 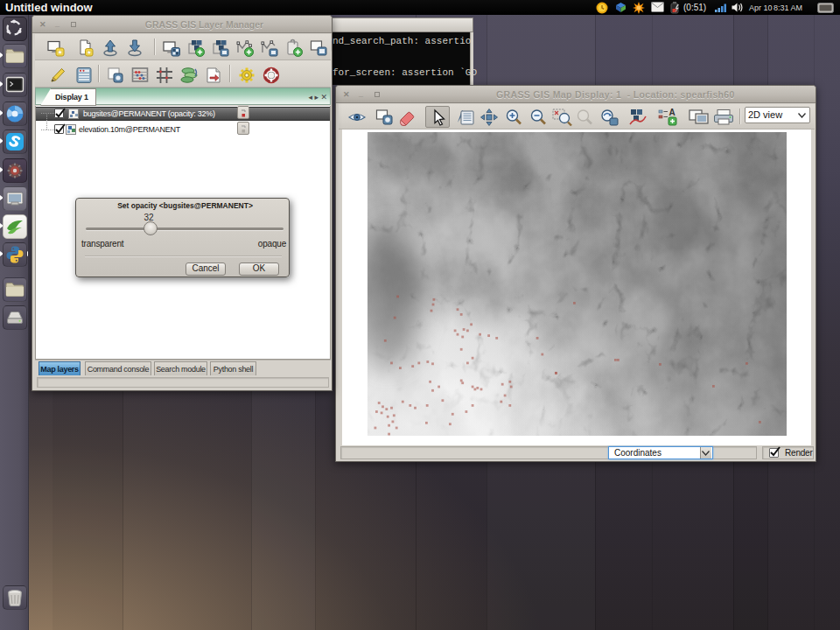 What do you see at coordinates (672, 112) in the screenshot?
I see `svg-text: A` at bounding box center [672, 112].